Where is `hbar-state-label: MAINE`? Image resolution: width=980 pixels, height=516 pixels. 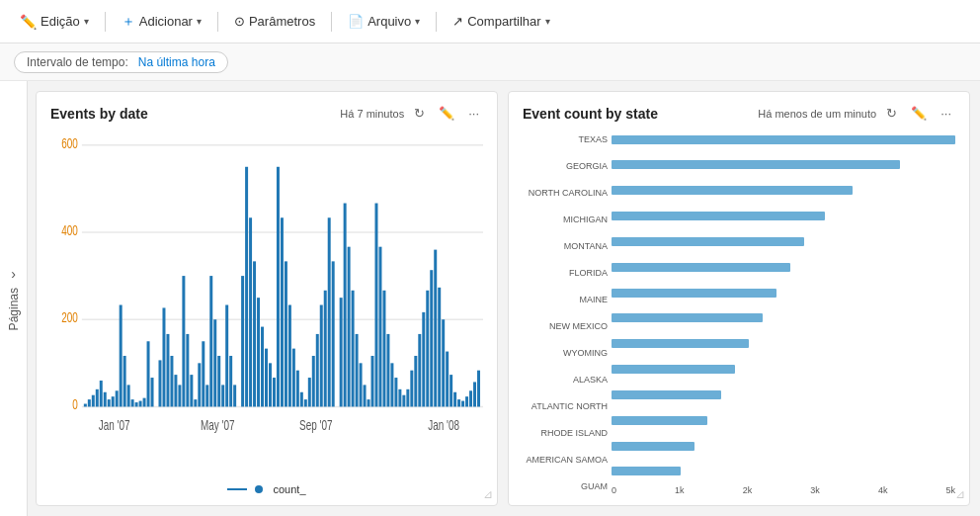 hbar-state-label: MAINE is located at coordinates (565, 300).